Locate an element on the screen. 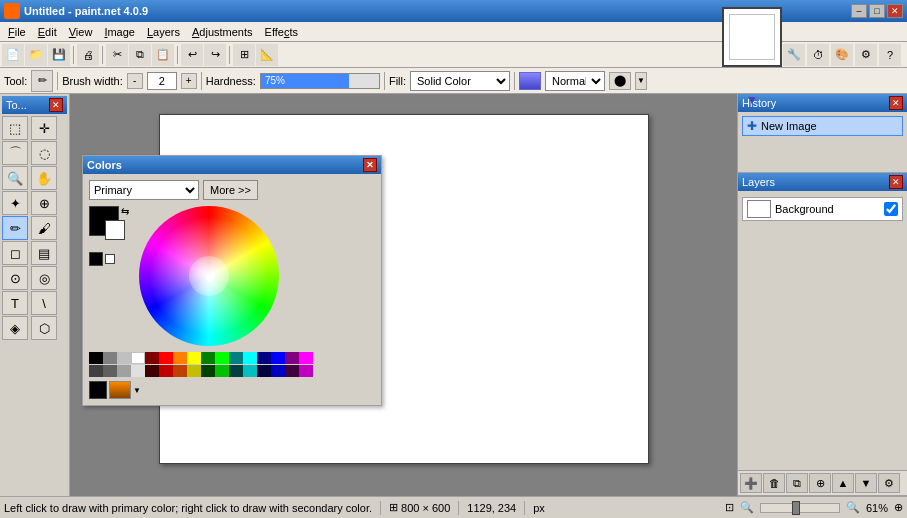  hardness-slider: 75% is located at coordinates (320, 81).